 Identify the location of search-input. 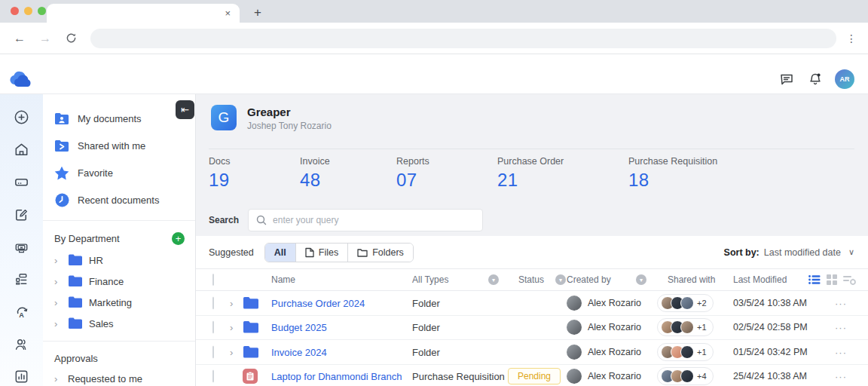
(374, 220).